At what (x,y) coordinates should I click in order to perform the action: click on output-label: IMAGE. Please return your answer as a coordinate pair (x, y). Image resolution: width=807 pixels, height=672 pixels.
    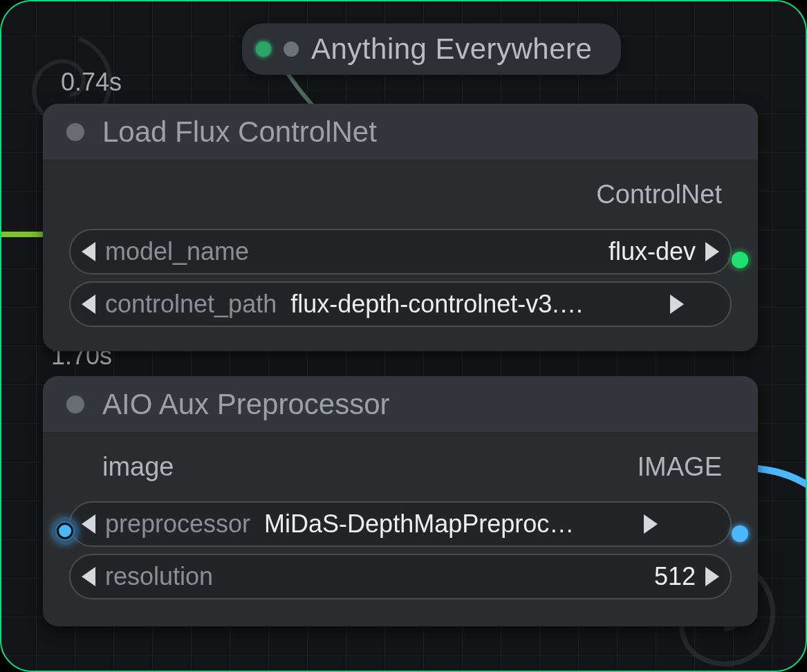
    Looking at the image, I should click on (680, 467).